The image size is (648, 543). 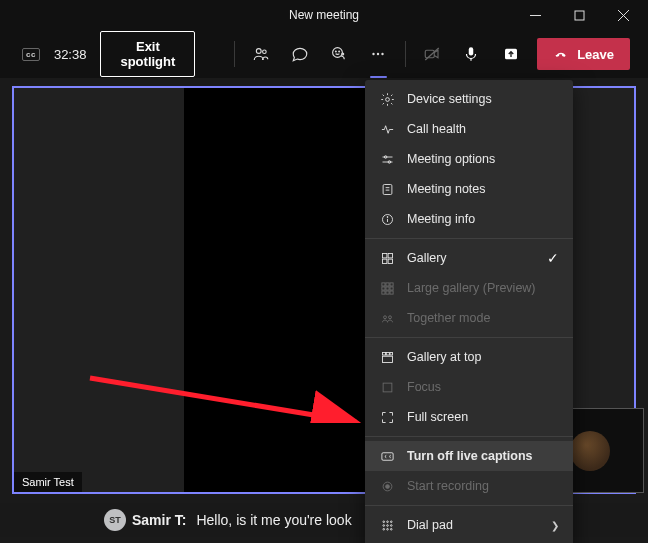 I want to click on caption-avatar: ST, so click(x=115, y=520).